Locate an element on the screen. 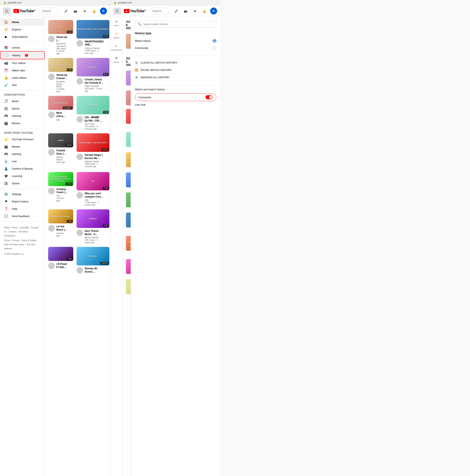  watch-history-option: Watch history is located at coordinates (176, 41).